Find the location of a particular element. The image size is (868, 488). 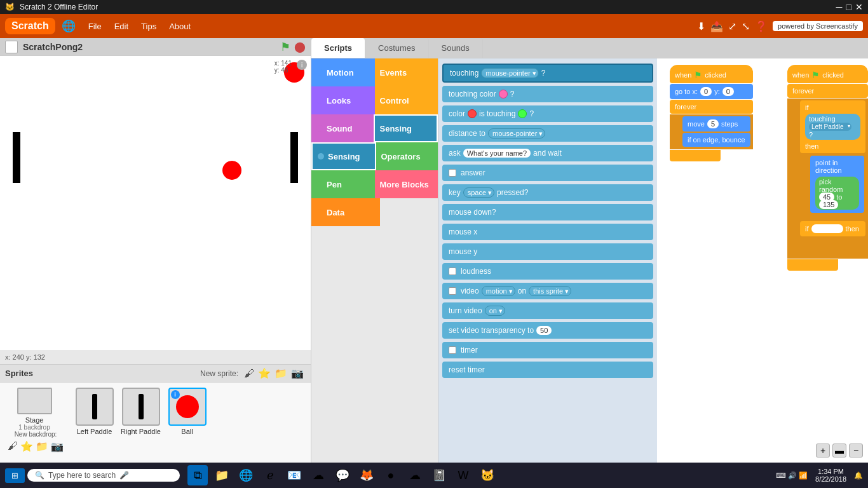

pen-category: Pen is located at coordinates (343, 184).